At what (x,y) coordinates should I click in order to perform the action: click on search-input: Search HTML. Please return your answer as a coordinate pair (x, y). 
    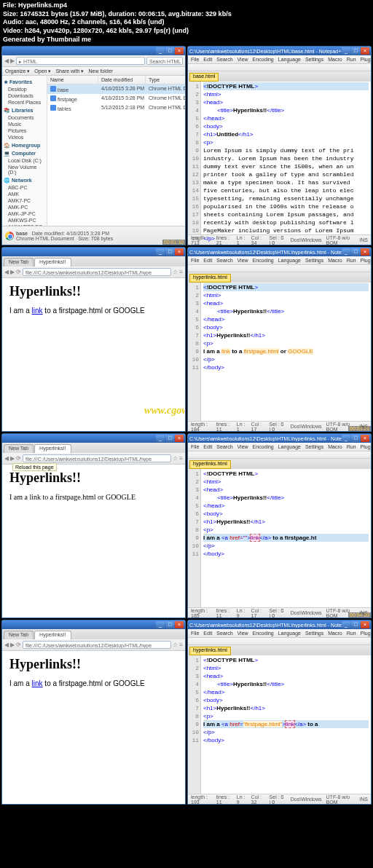
    Looking at the image, I should click on (165, 61).